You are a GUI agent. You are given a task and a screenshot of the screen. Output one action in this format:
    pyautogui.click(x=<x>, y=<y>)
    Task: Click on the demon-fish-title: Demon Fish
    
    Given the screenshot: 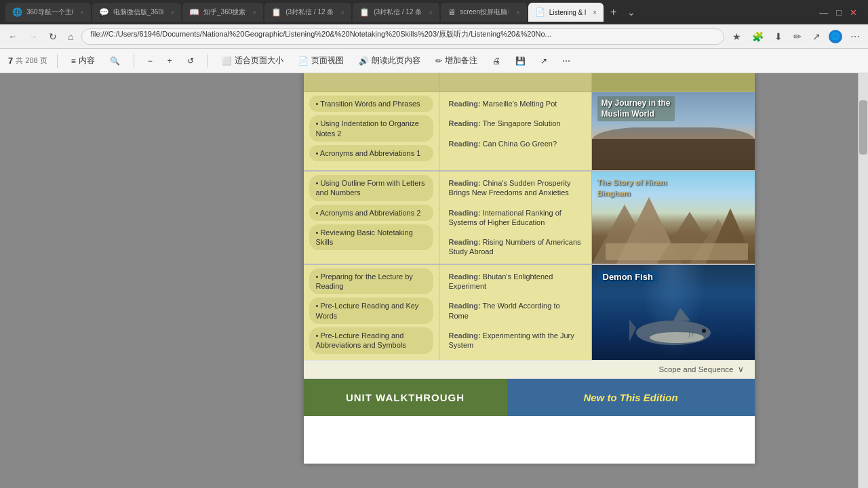 What is the action you would take?
    pyautogui.click(x=628, y=277)
    